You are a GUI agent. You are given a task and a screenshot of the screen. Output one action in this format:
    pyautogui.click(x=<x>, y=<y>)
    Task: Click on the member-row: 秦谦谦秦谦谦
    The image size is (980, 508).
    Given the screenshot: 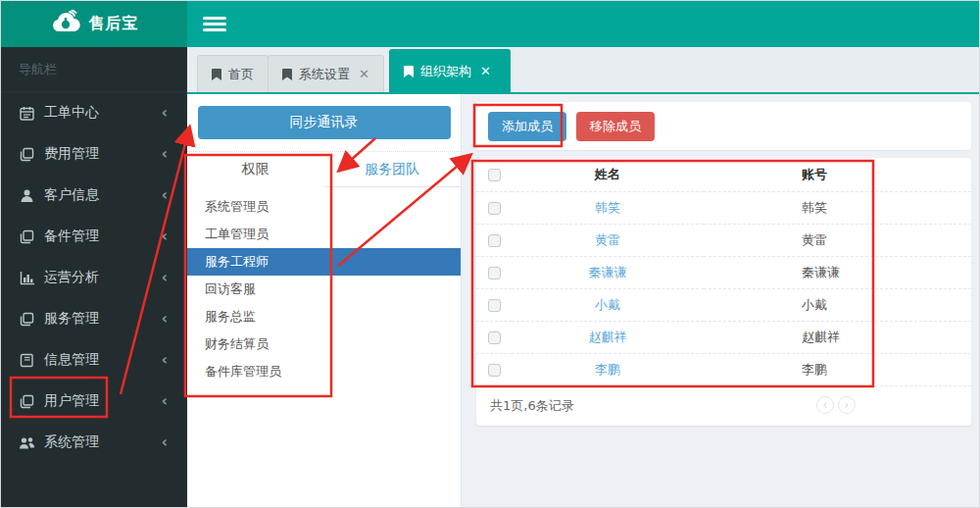 What is the action you would take?
    pyautogui.click(x=723, y=273)
    